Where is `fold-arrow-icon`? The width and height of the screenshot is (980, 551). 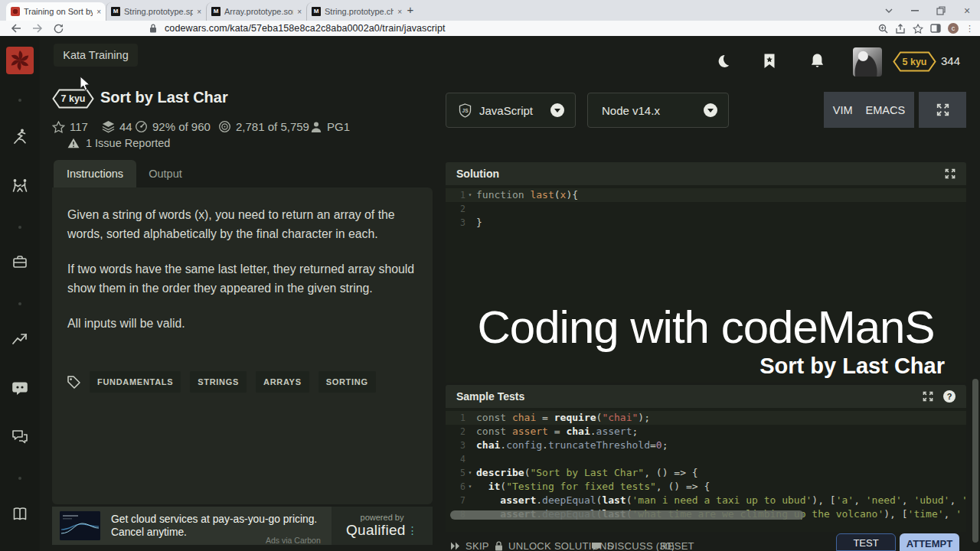
fold-arrow-icon is located at coordinates (470, 209).